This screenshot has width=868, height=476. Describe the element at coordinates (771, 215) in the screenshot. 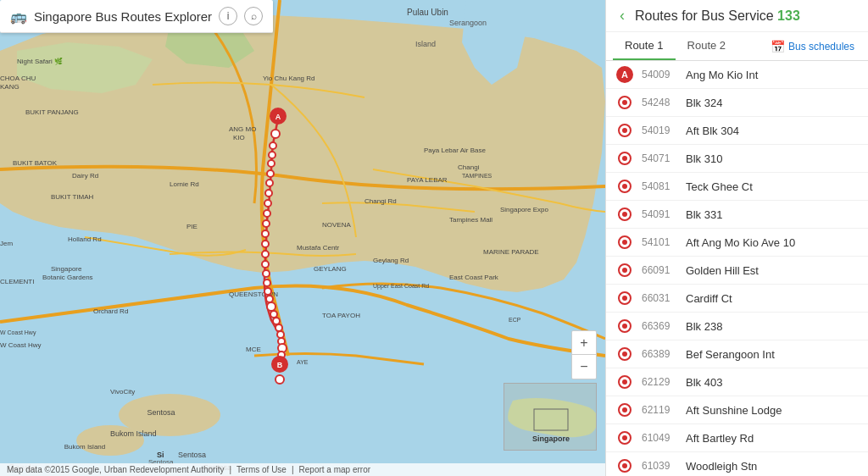

I see `stop-name: Blk 331` at that location.